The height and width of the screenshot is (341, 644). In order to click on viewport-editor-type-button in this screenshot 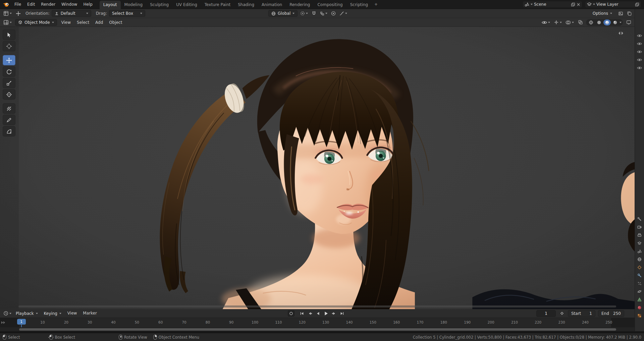, I will do `click(7, 22)`.